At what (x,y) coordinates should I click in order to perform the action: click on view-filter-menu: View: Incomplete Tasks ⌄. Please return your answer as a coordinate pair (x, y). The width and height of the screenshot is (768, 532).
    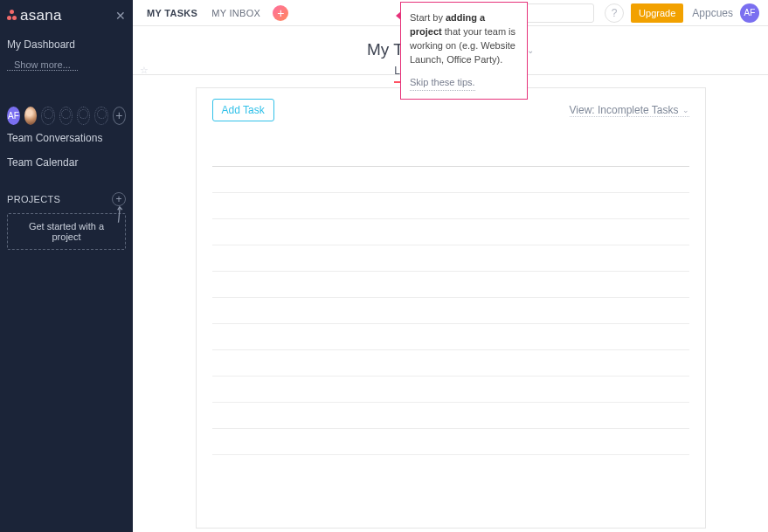
    Looking at the image, I should click on (629, 110).